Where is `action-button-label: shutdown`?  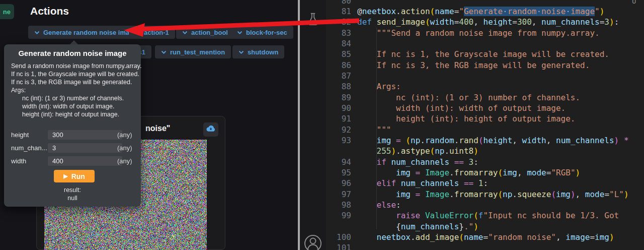
action-button-label: shutdown is located at coordinates (263, 52).